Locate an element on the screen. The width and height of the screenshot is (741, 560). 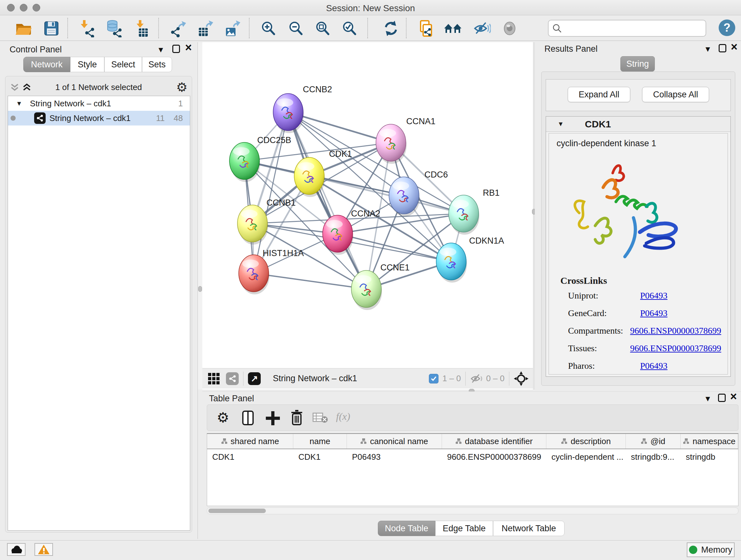
svg-text: HIST1H1A is located at coordinates (283, 253).